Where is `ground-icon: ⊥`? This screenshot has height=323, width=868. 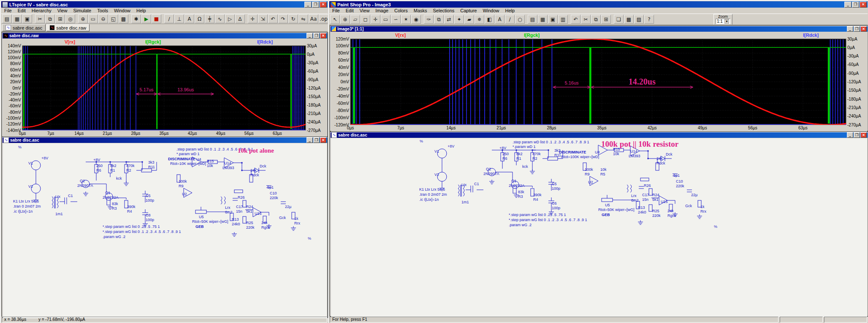
ground-icon: ⊥ is located at coordinates (179, 19).